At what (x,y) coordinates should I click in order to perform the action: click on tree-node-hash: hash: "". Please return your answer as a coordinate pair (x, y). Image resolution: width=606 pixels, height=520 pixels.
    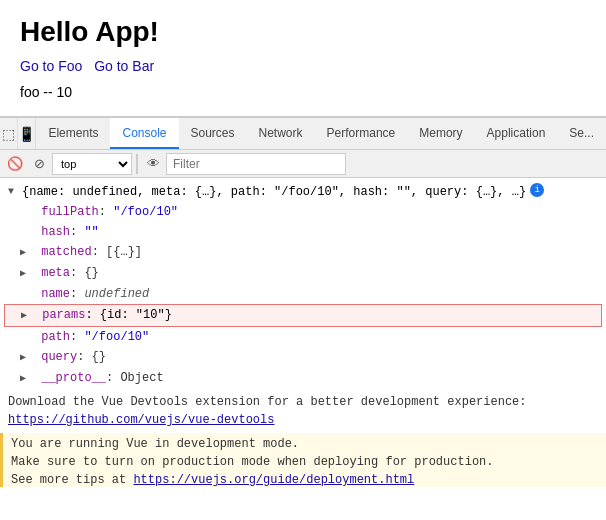
    Looking at the image, I should click on (303, 232).